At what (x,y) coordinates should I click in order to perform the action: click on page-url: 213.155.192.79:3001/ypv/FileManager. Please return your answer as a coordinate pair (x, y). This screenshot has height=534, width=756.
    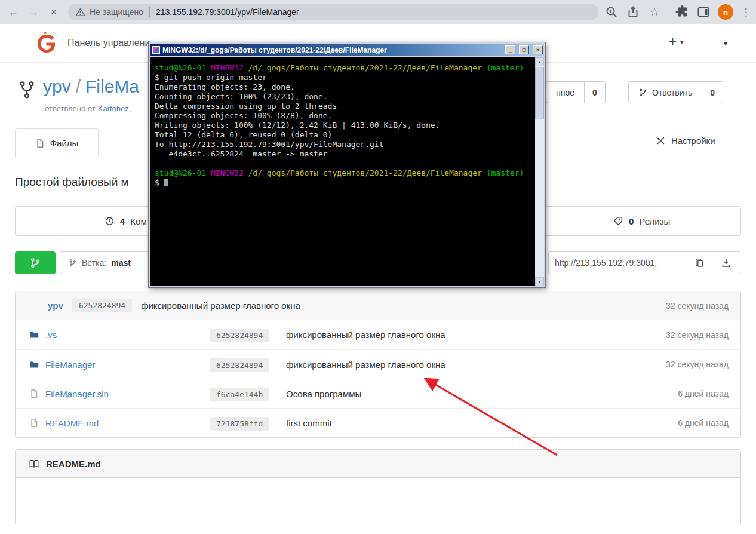
    Looking at the image, I should click on (228, 12).